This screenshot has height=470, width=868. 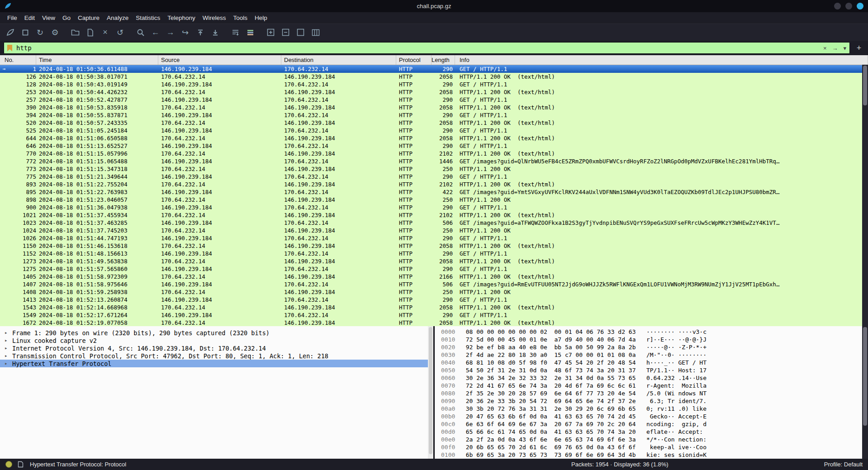 I want to click on packet-row: 6462024-08-18 01:51:13.652527146.190.239…, so click(x=434, y=146).